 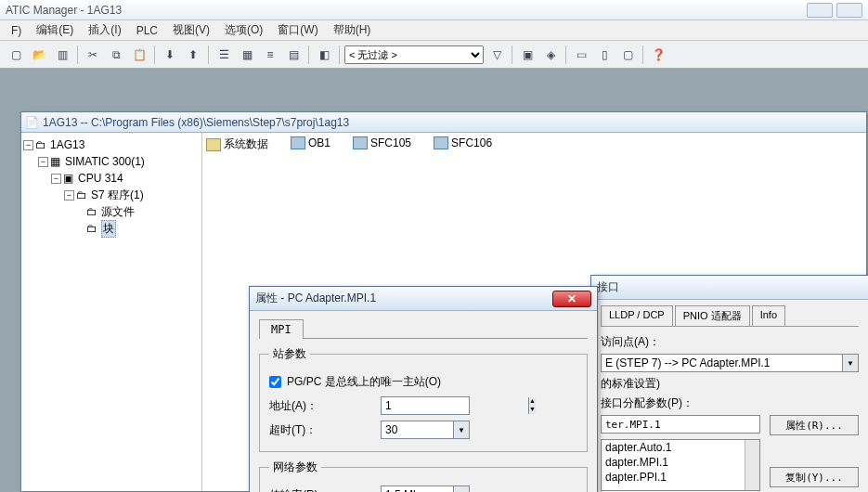 What do you see at coordinates (67, 145) in the screenshot?
I see `tree-root: 1AG13` at bounding box center [67, 145].